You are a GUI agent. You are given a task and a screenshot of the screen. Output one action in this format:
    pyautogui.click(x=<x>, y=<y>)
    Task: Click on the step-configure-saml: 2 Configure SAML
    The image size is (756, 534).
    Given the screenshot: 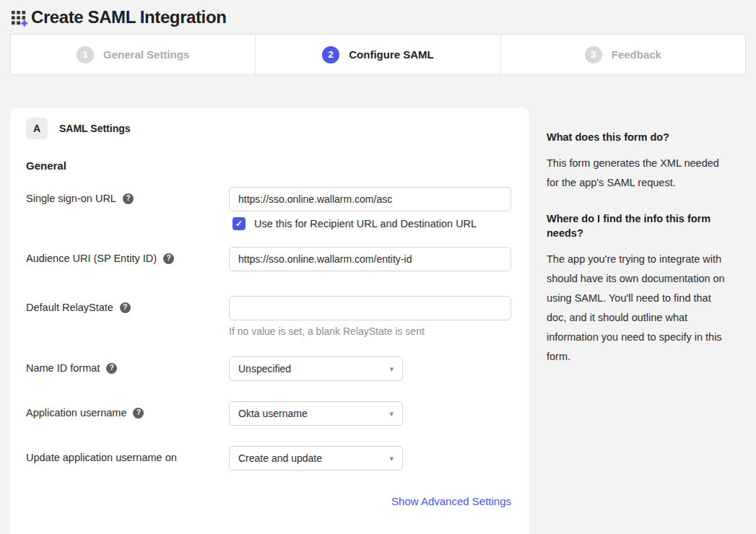 What is the action you would take?
    pyautogui.click(x=378, y=55)
    